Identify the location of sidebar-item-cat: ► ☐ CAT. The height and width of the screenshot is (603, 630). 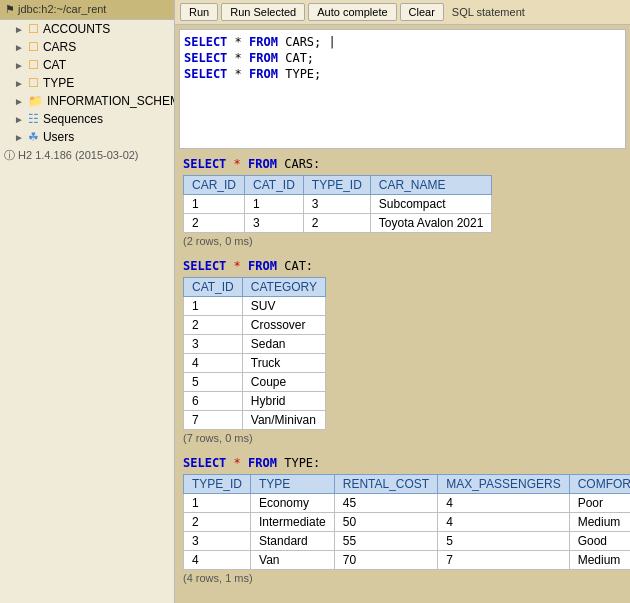
(87, 65).